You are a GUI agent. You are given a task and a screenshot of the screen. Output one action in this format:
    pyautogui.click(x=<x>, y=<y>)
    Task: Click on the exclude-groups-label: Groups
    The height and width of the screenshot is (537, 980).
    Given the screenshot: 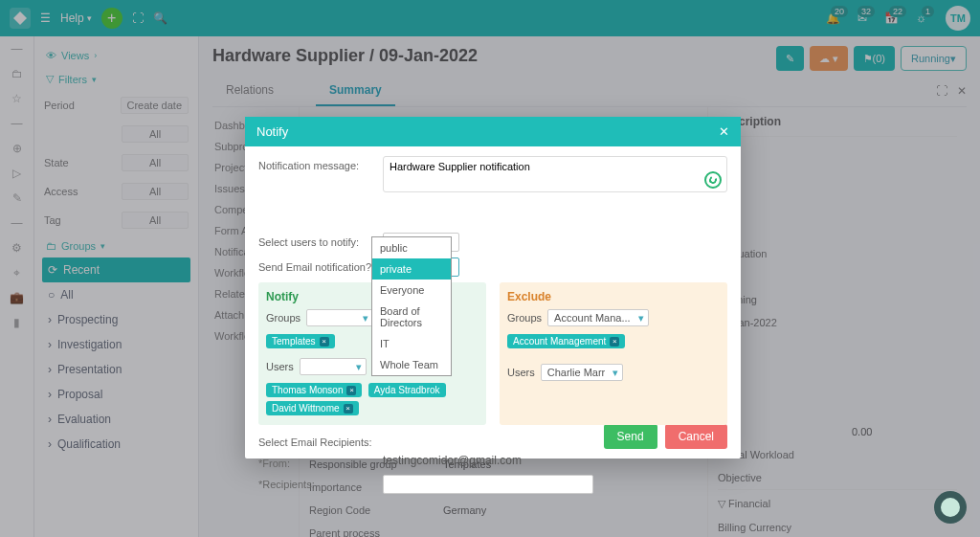 What is the action you would take?
    pyautogui.click(x=524, y=318)
    